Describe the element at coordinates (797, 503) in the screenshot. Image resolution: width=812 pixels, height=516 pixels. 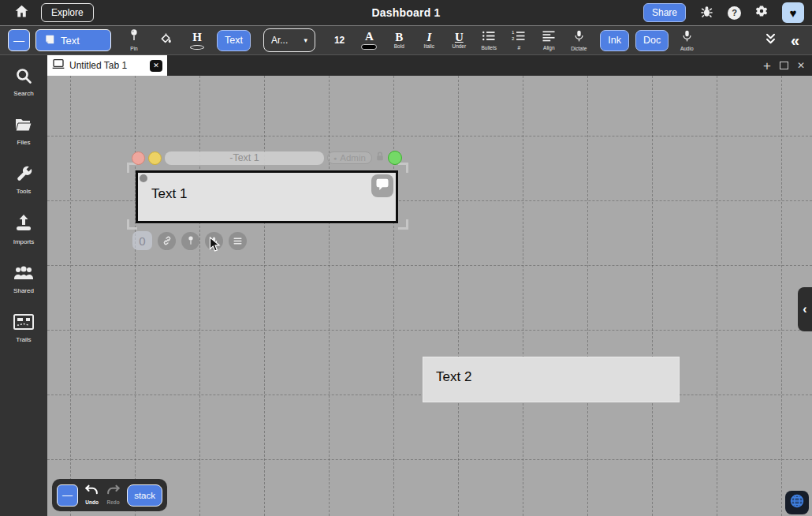
I see `globe-button` at that location.